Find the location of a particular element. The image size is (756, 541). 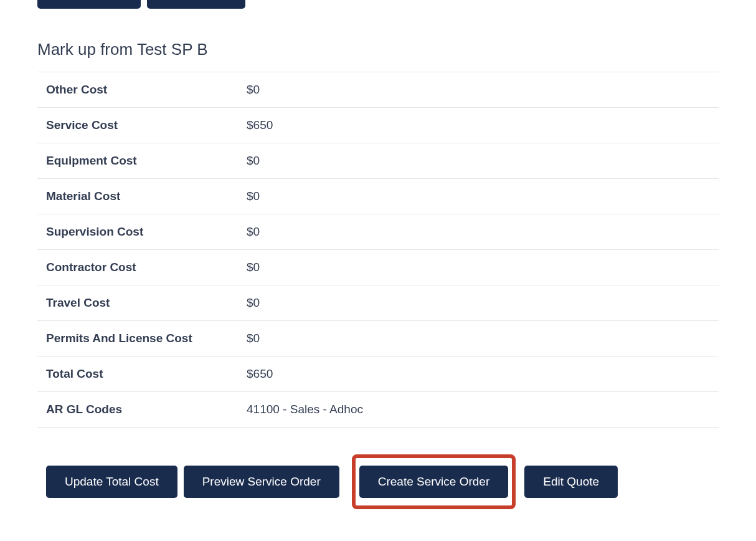

cost-label: AR GL Codes is located at coordinates (138, 409).